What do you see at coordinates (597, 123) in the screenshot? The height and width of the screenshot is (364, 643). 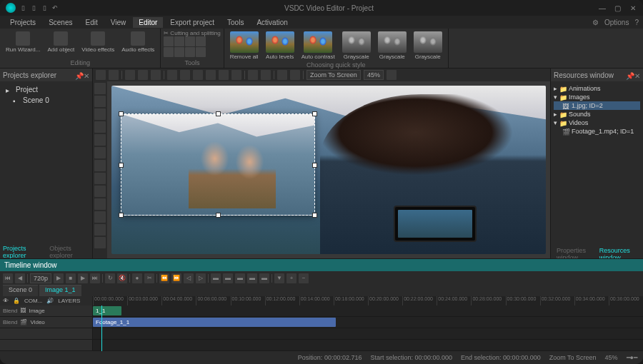 I see `res-videos: ▾📁Videos` at bounding box center [597, 123].